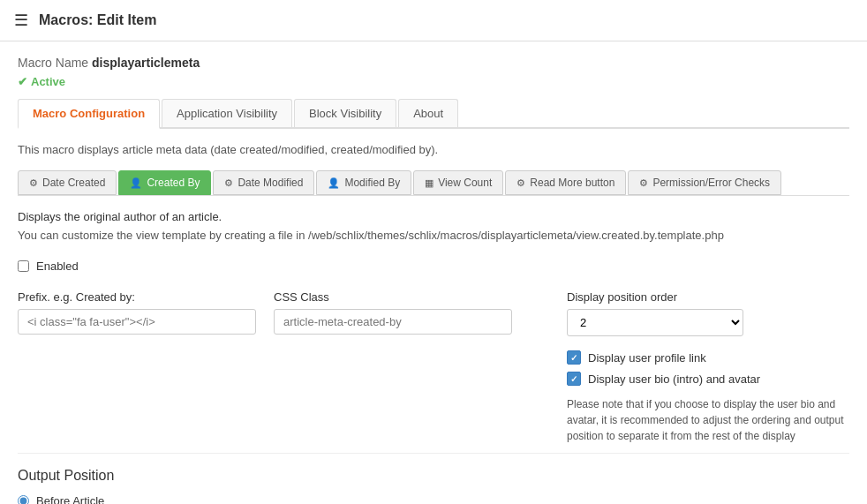  What do you see at coordinates (173, 183) in the screenshot?
I see `sub-tab-created-by-label: Created By` at bounding box center [173, 183].